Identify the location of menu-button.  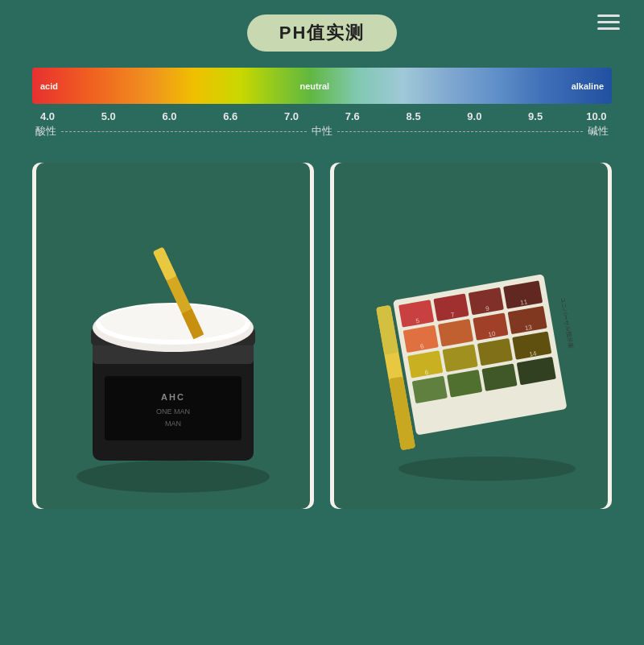
(609, 23).